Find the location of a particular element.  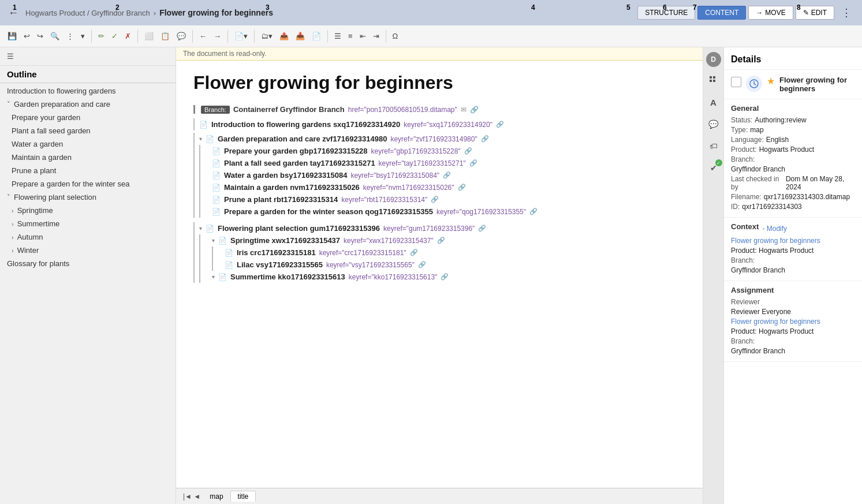

branch-icon-2: 🔗 is located at coordinates (475, 110).